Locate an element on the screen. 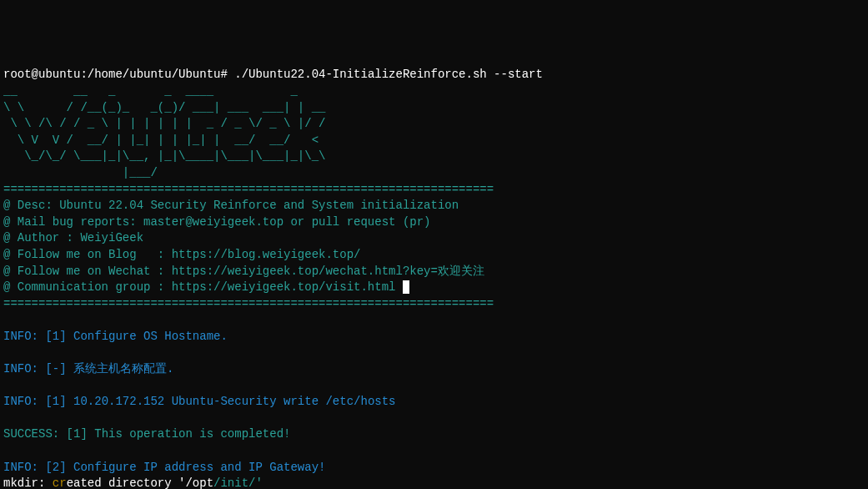  header-desc: @ Desc: Ubuntu 22.04 Security Reinforce … is located at coordinates (231, 205).